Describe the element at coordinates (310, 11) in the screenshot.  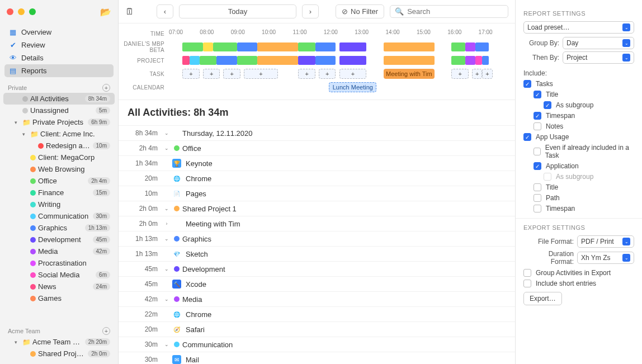
I see `next-button: ›` at that location.